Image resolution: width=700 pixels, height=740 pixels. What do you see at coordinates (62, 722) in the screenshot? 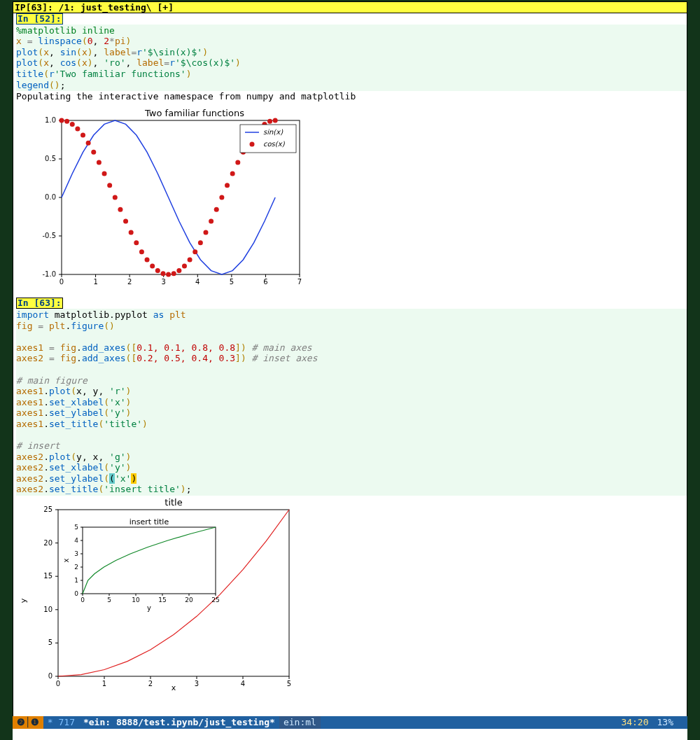
I see `modified-indicator: * 717` at bounding box center [62, 722].